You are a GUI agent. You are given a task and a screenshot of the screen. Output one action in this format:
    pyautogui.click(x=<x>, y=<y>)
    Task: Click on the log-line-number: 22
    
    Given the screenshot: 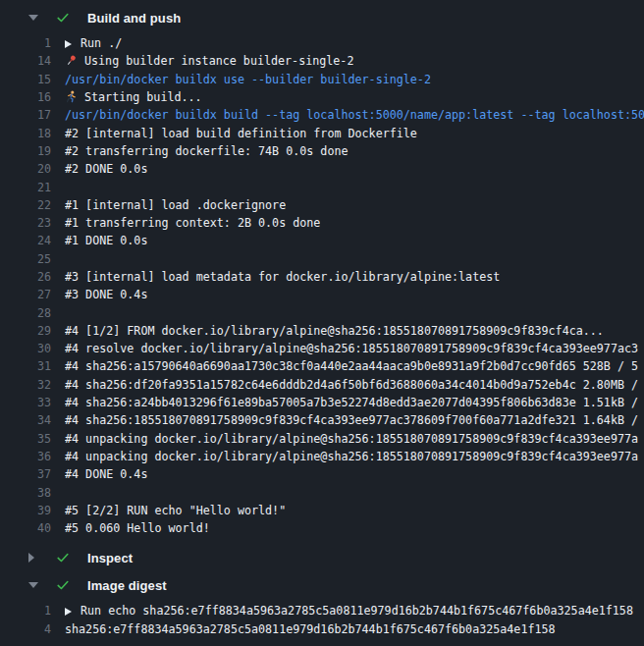 What is the action you would take?
    pyautogui.click(x=26, y=205)
    